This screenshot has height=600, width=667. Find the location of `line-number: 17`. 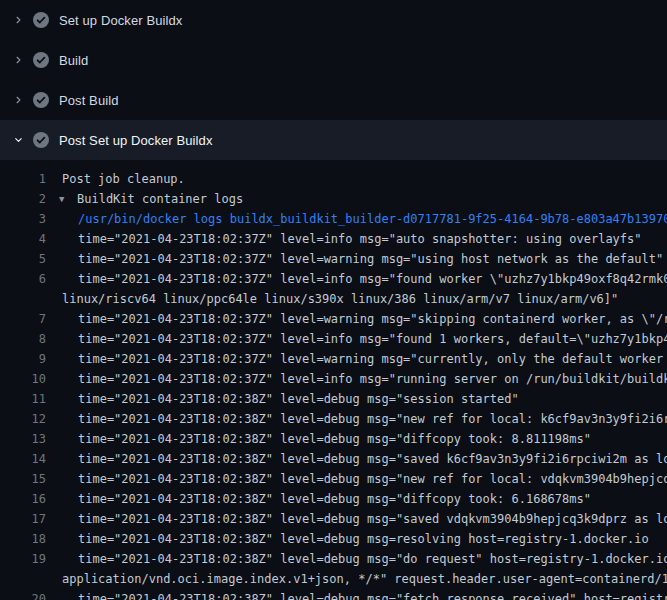

line-number: 17 is located at coordinates (23, 519).